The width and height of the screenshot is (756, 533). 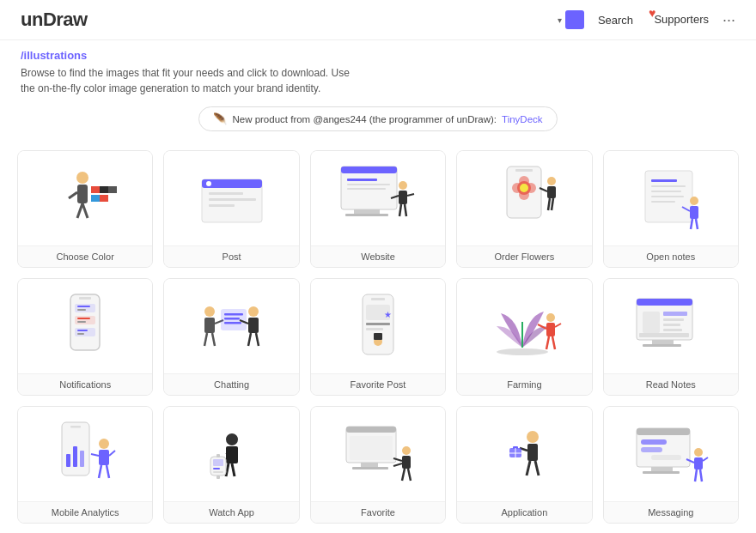 I want to click on card-image-choose-color, so click(x=85, y=198).